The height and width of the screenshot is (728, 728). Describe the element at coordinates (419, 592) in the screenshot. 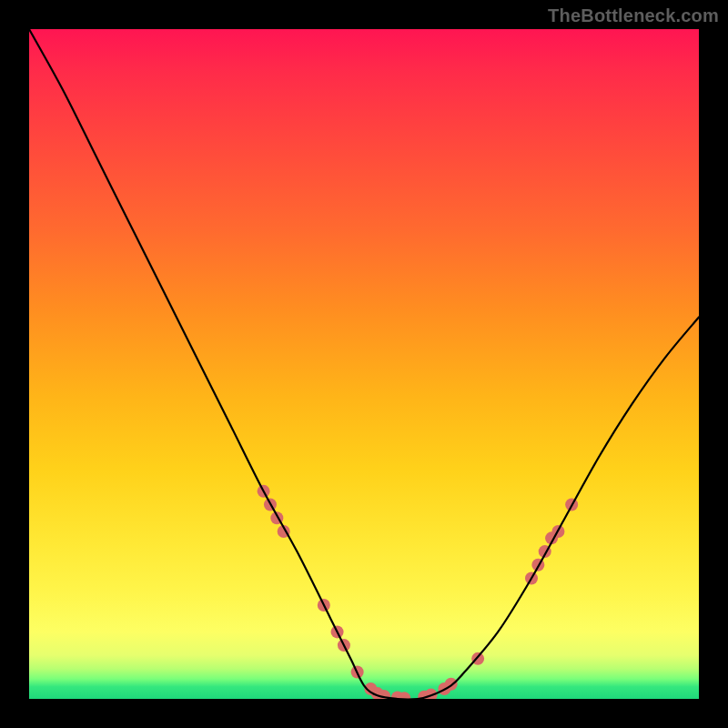

I see `curve-markers` at that location.